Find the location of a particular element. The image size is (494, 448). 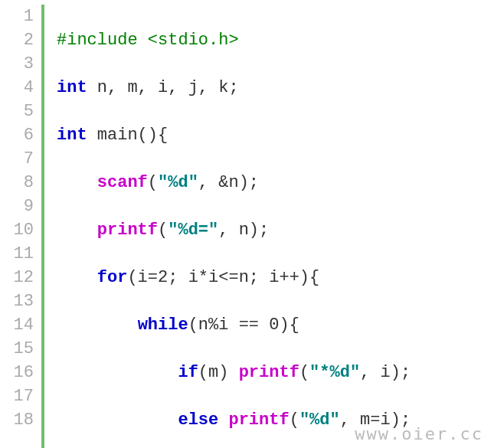

line-number: 18 is located at coordinates (17, 420).